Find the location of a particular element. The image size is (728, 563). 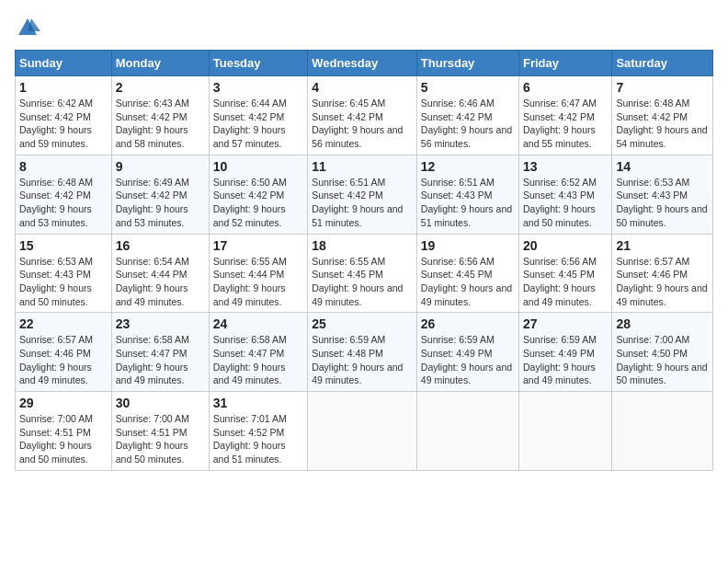

calendar-cell: 28 Sunrise: 7:00 AM Sunset: 4:50 PM Dayl… is located at coordinates (663, 352).